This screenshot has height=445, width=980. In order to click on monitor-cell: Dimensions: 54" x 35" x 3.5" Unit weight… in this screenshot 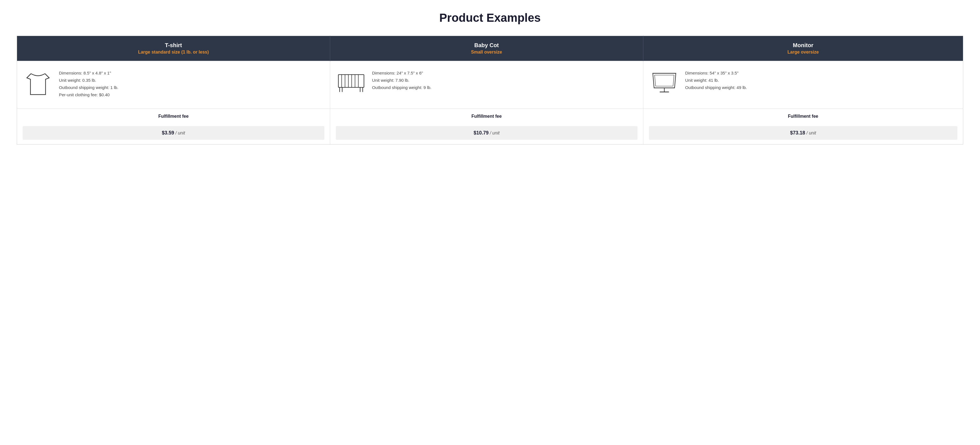, I will do `click(803, 85)`.